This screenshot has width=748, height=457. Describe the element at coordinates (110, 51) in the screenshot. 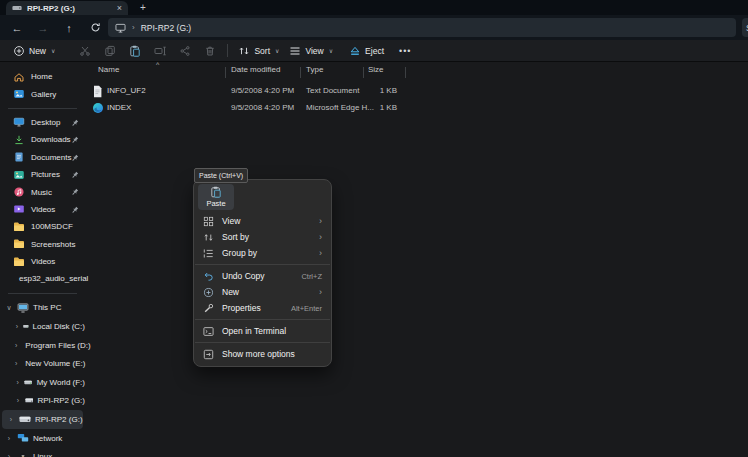

I see `copy-button` at that location.